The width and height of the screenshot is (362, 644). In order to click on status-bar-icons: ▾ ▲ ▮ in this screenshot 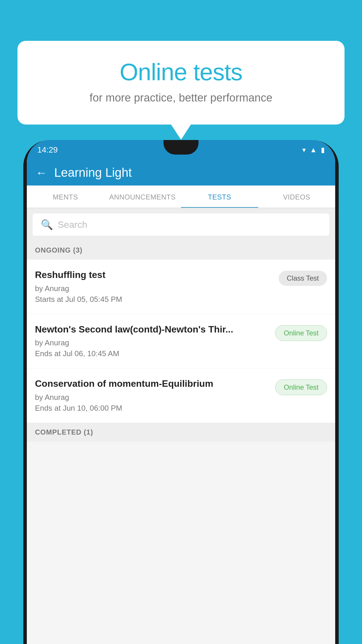, I will do `click(314, 150)`.